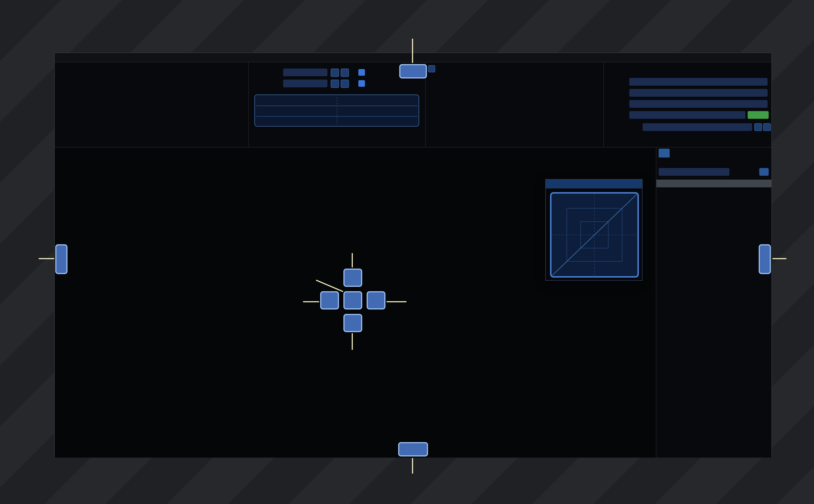  Describe the element at coordinates (767, 127) in the screenshot. I see `tuning-increase-button` at that location.